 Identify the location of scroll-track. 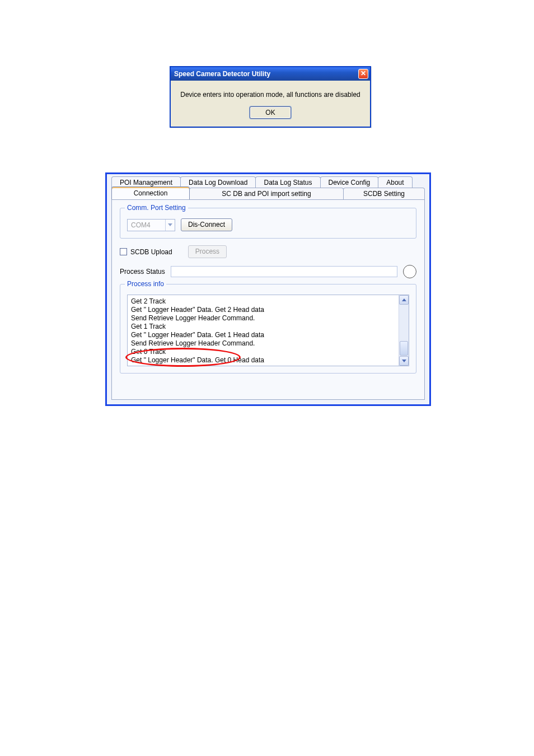
(404, 330).